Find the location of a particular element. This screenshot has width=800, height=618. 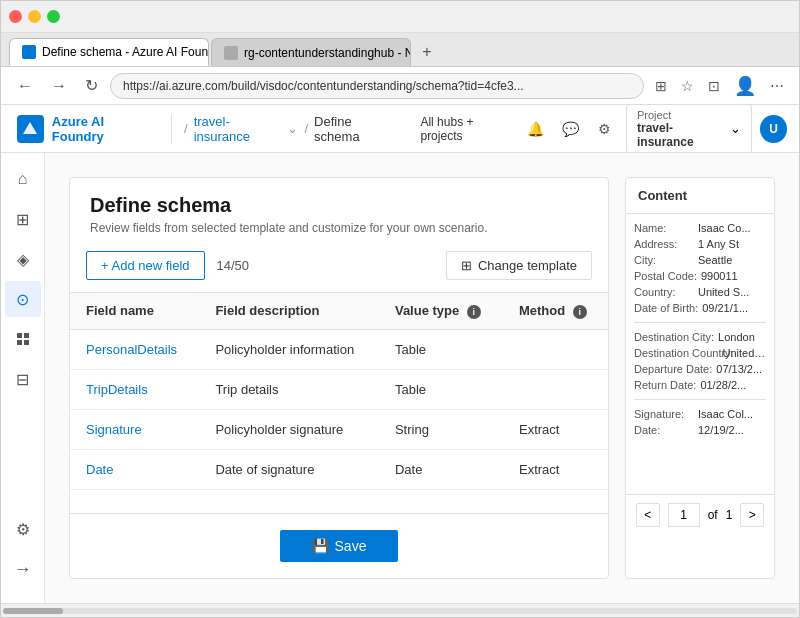

content-pagination: < of 1 > is located at coordinates (700, 514).